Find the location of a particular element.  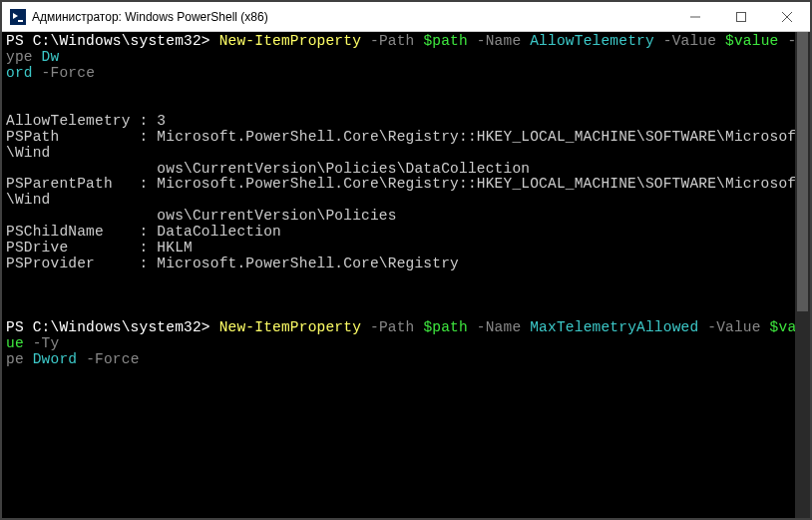

output-label: PSPath : is located at coordinates (82, 137).